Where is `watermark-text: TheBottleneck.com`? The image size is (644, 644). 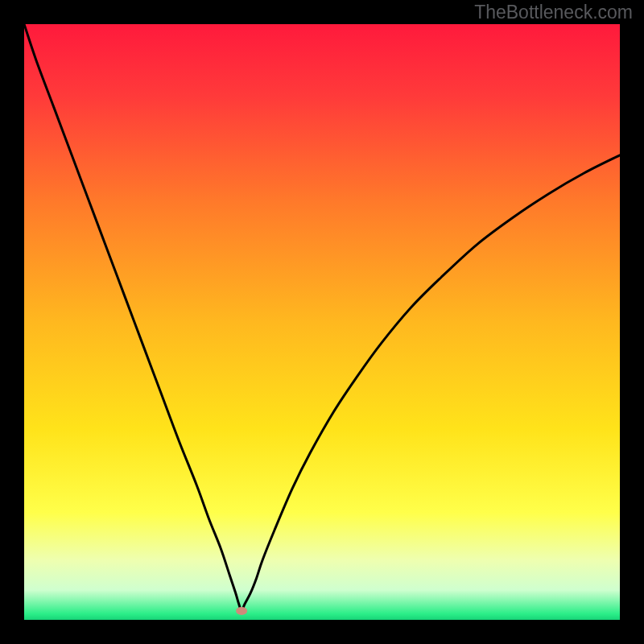 watermark-text: TheBottleneck.com is located at coordinates (554, 13).